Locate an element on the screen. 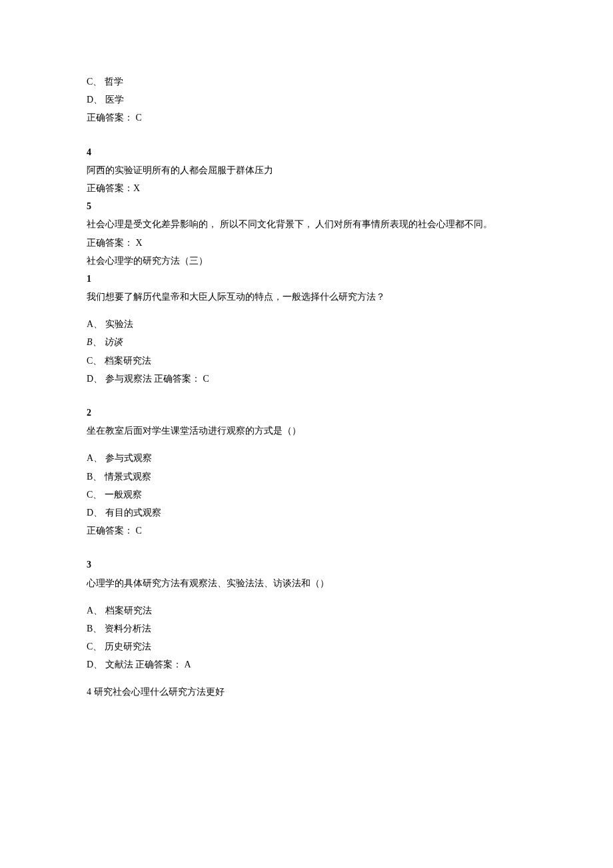  question-number: 3 is located at coordinates (306, 565).